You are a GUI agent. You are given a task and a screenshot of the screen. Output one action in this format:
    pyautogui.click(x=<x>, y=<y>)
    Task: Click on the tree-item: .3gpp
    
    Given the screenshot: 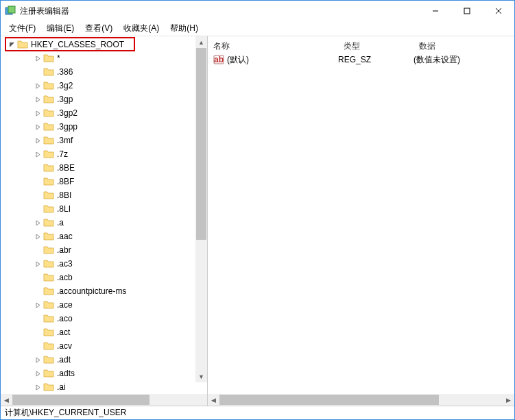 What is the action you would take?
    pyautogui.click(x=104, y=127)
    